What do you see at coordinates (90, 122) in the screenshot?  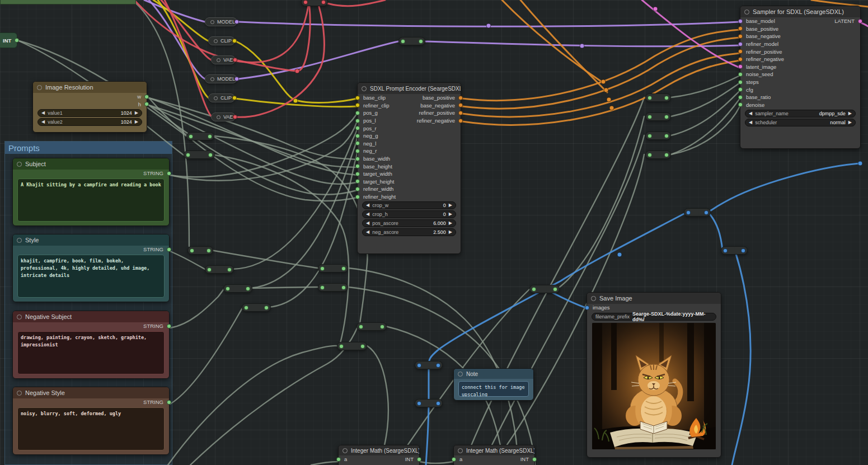 I see `value2-widget: ◀ value2 1024 ▶` at bounding box center [90, 122].